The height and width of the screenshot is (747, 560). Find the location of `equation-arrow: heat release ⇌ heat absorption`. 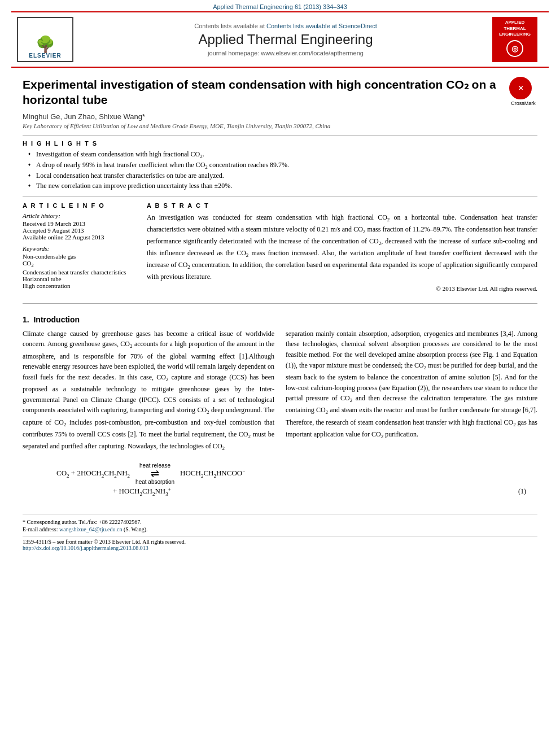

equation-arrow: heat release ⇌ heat absorption is located at coordinates (155, 474).